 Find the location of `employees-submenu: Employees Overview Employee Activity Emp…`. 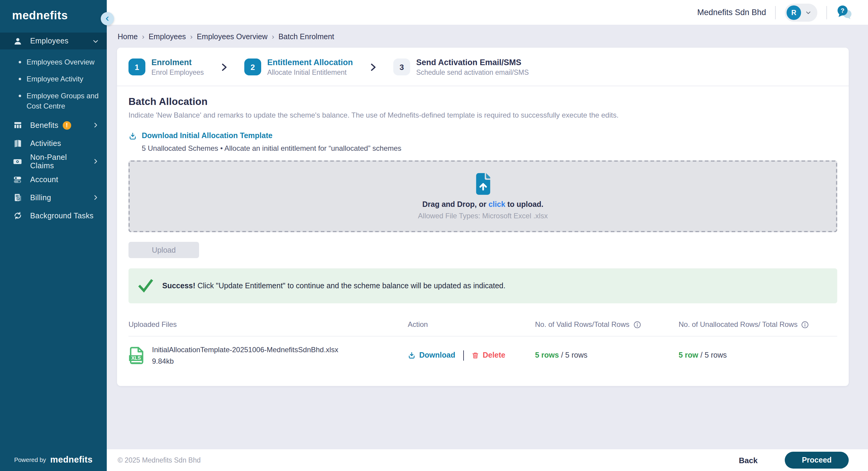

employees-submenu: Employees Overview Employee Activity Emp… is located at coordinates (53, 84).